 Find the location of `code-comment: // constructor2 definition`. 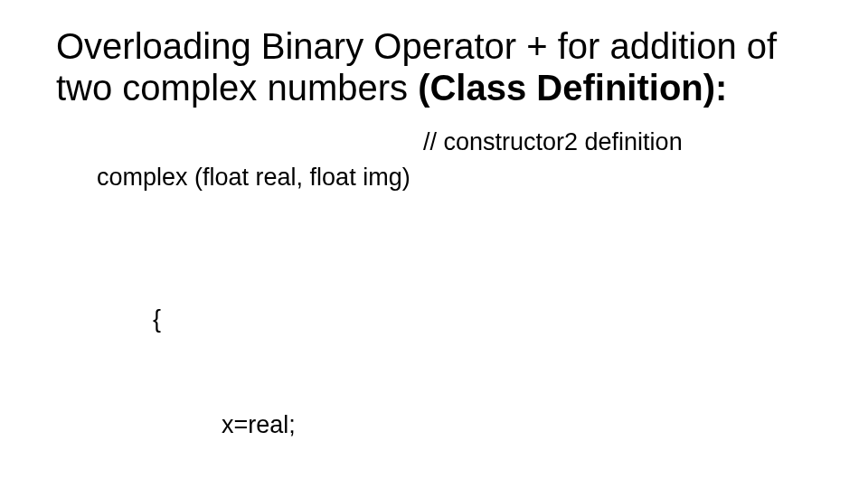

code-comment: // constructor2 definition is located at coordinates (553, 143).